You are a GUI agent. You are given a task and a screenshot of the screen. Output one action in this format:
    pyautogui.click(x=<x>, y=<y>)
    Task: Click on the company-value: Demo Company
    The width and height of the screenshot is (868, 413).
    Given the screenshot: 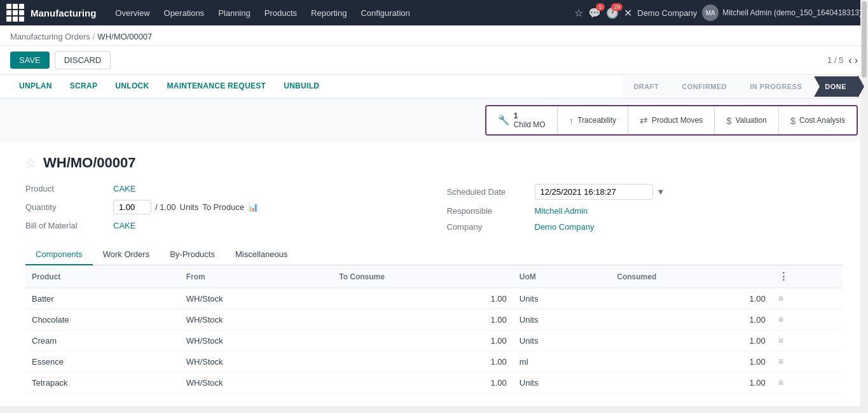 What is the action you would take?
    pyautogui.click(x=565, y=227)
    